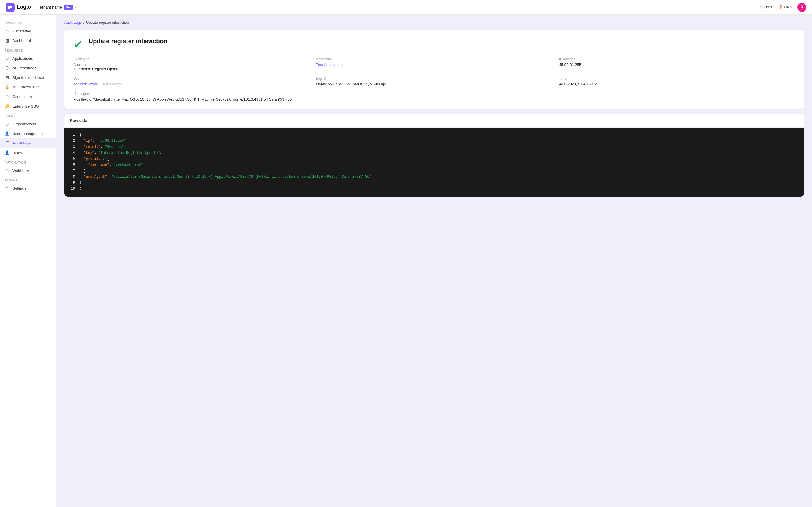 The height and width of the screenshot is (507, 812). I want to click on organizations-icon: ⬡, so click(7, 124).